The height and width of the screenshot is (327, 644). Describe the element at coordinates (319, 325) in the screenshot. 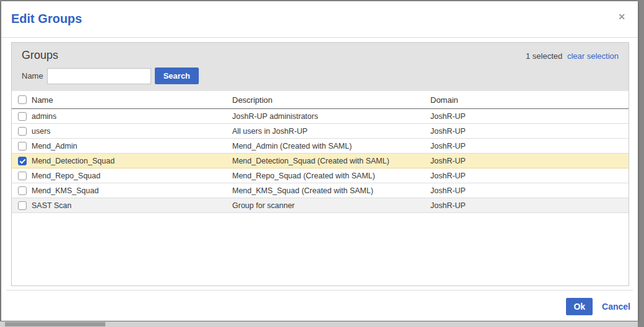

I see `page-horizontal-scrollbar` at that location.